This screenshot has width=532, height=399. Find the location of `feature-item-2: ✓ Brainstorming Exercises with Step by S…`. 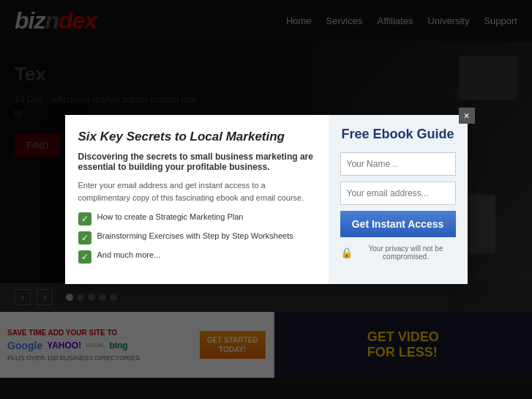

feature-item-2: ✓ Brainstorming Exercises with Step by S… is located at coordinates (197, 238).